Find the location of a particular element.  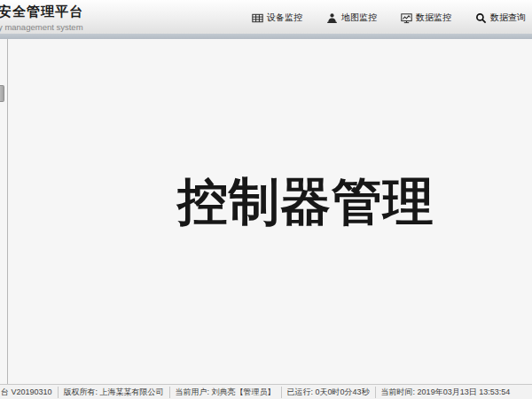

status-uptime: 已运行: 0天0时0分43秒 is located at coordinates (328, 392).